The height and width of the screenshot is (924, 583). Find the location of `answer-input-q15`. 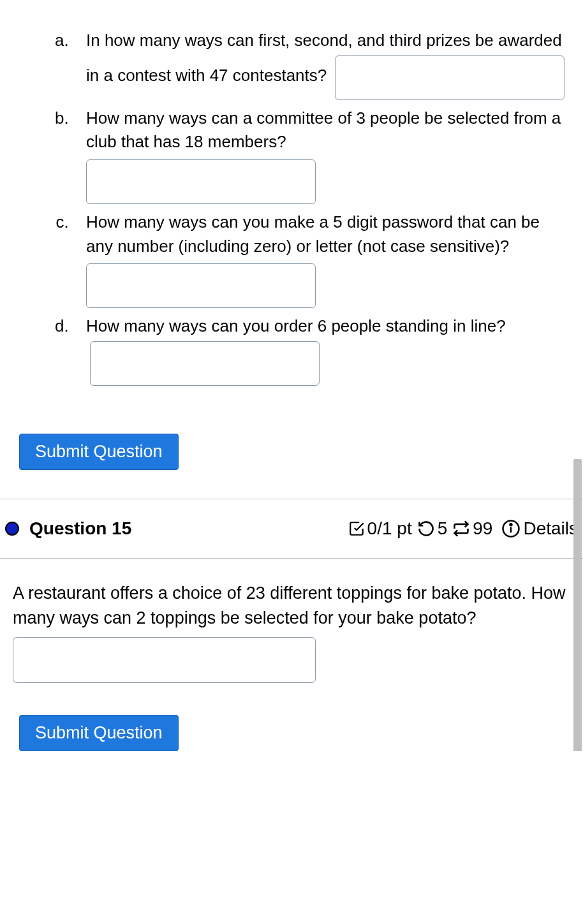

answer-input-q15 is located at coordinates (165, 660).